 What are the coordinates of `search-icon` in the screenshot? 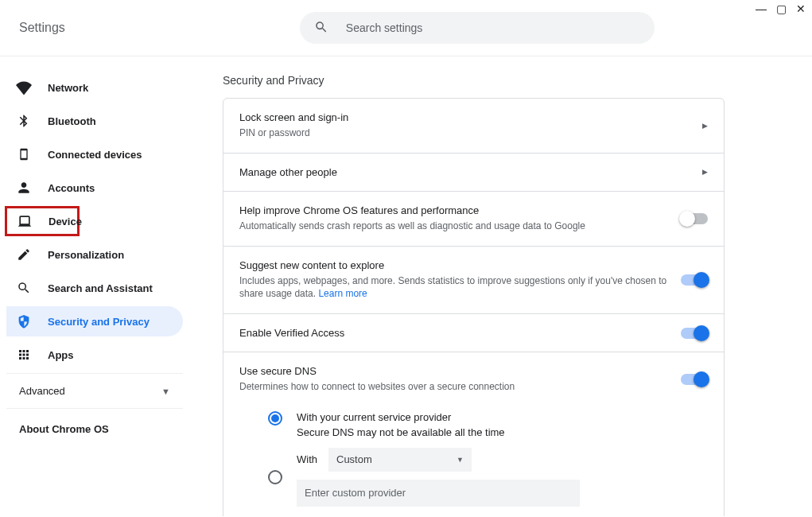 It's located at (321, 29).